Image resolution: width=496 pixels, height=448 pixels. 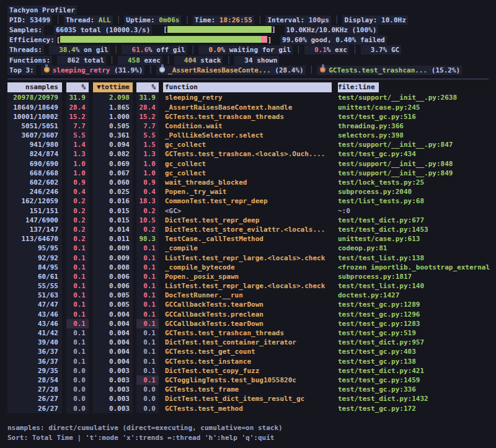 I want to click on status-value: ALL, so click(x=105, y=20).